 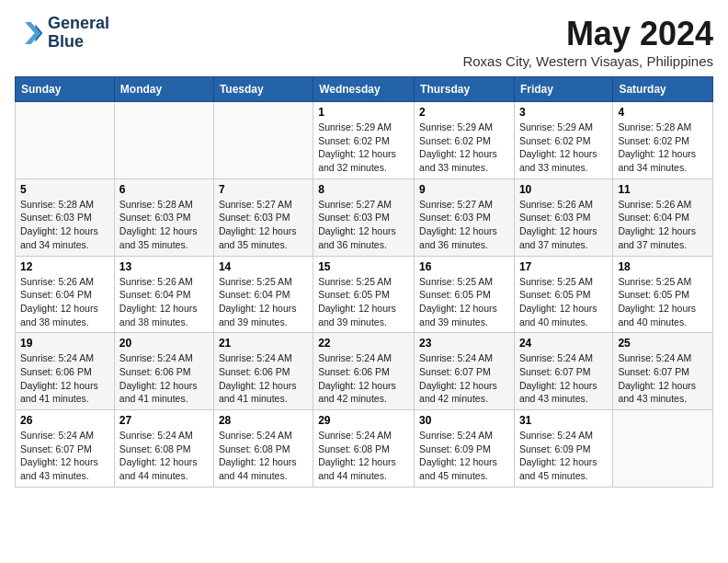 What do you see at coordinates (465, 90) in the screenshot?
I see `weekday-header-thursday: Thursday` at bounding box center [465, 90].